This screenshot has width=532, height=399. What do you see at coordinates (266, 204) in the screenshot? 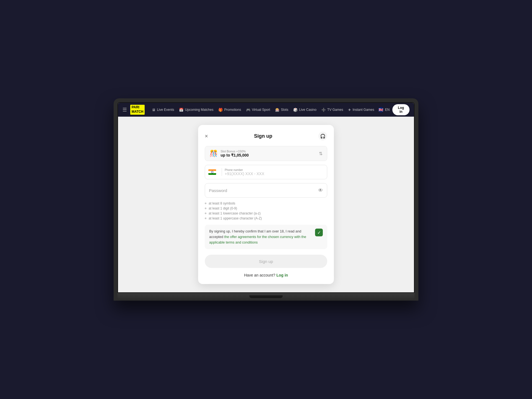
I see `signup-modal: × Sign up 🎧 🎊 Slot Bonus +150% up to ₹1,…` at bounding box center [266, 204].